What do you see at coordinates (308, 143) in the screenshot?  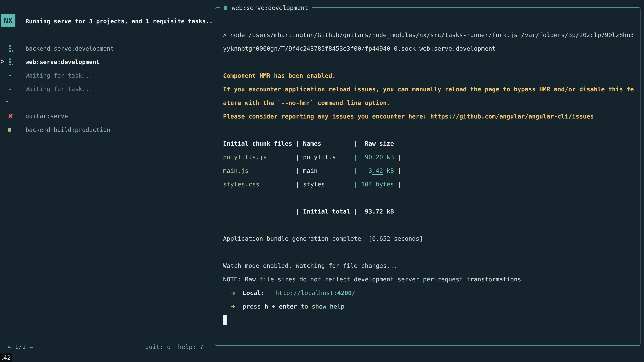 I see `text-segment: Initial chunk files | Names | Raw size` at bounding box center [308, 143].